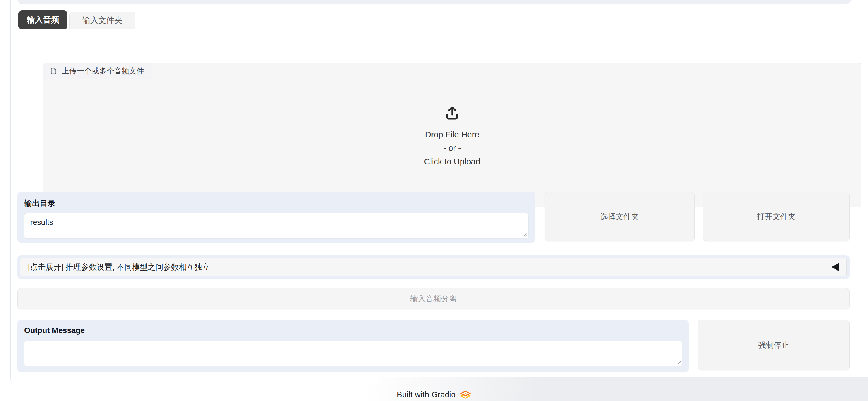 The height and width of the screenshot is (401, 868). Describe the element at coordinates (774, 345) in the screenshot. I see `force-stop-button-label: 强制停止` at that location.